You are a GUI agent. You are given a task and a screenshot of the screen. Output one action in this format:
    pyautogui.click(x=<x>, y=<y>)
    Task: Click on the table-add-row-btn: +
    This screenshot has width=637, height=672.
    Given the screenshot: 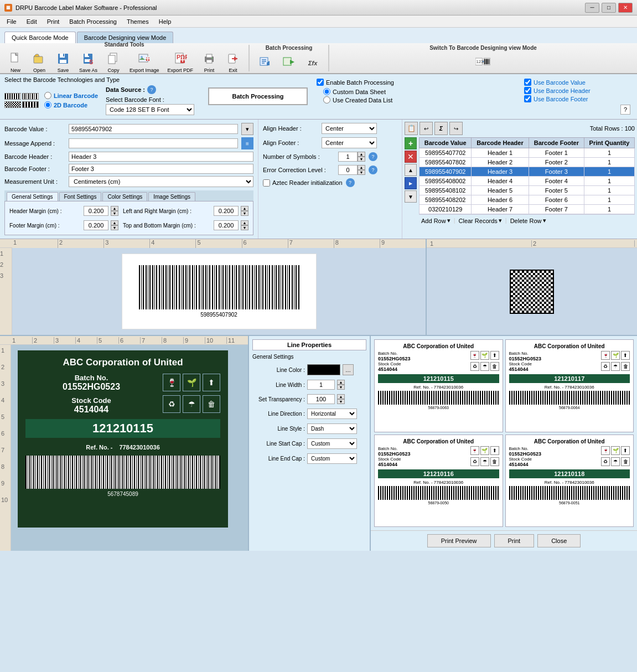 What is the action you would take?
    pyautogui.click(x=411, y=143)
    